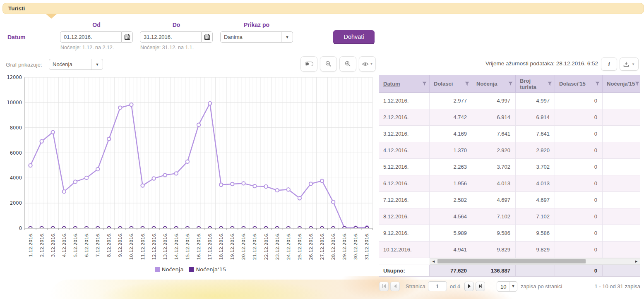 Image resolution: width=644 pixels, height=299 pixels. Describe the element at coordinates (510, 184) in the screenshot. I see `table-row: 6.12.2016.1.9564.0134.0130` at that location.